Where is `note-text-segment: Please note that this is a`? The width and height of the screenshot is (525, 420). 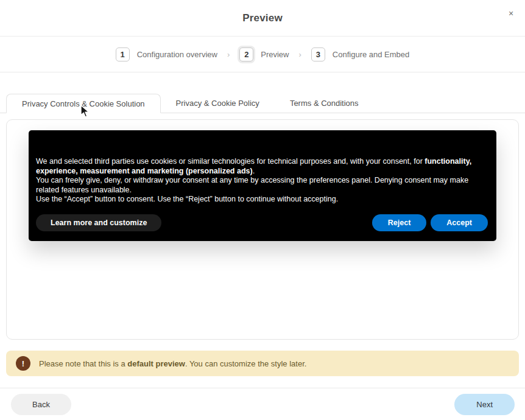
note-text-segment: Please note that this is a is located at coordinates (83, 364).